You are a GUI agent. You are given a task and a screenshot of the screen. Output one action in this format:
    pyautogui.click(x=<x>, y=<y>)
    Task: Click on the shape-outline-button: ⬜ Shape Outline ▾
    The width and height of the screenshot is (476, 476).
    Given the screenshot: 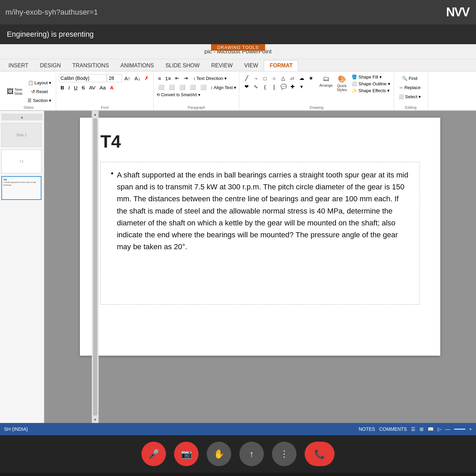 What is the action you would take?
    pyautogui.click(x=371, y=84)
    